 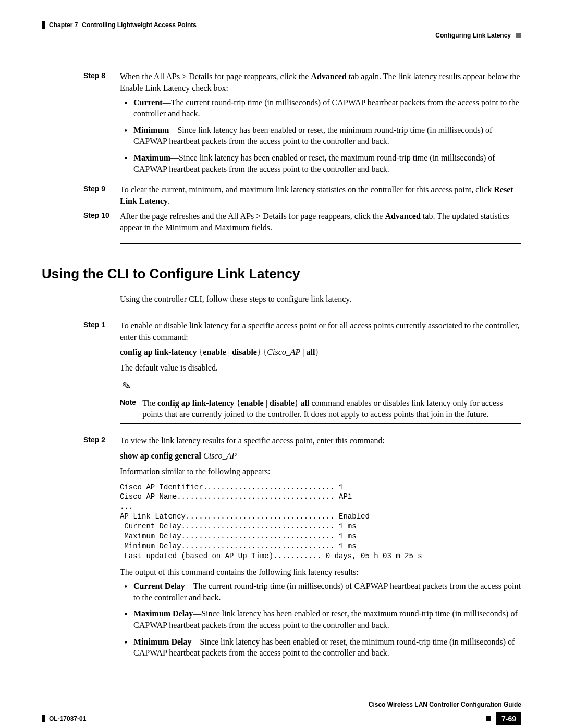 I want to click on term: Minimum, so click(x=151, y=130).